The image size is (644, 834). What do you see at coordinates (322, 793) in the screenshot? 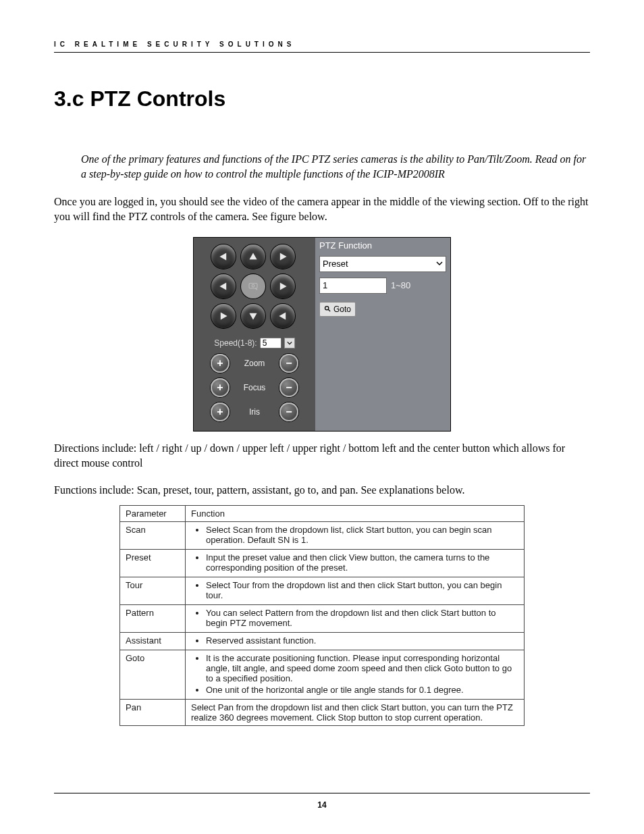
I see `footer-divider` at bounding box center [322, 793].